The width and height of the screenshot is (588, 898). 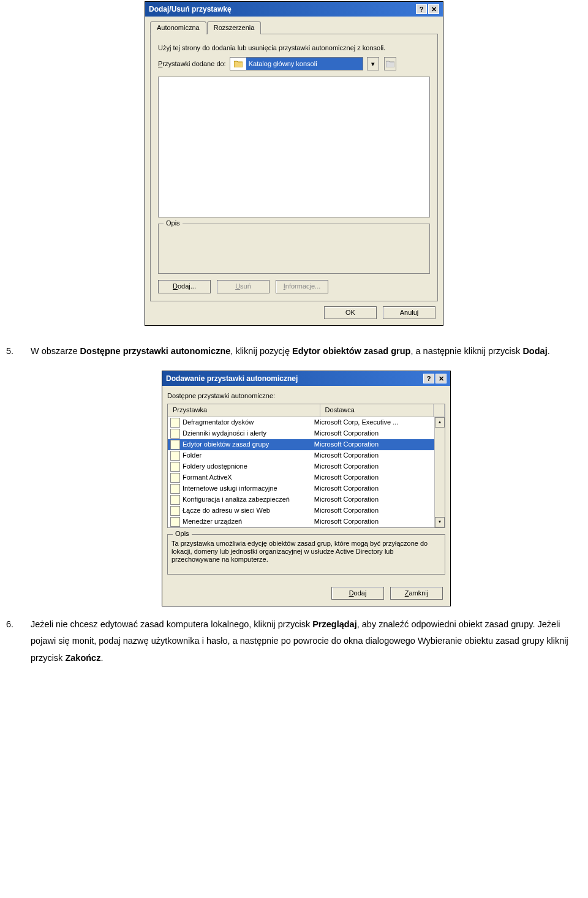 What do you see at coordinates (18, 352) in the screenshot?
I see `doc5-number: 5.` at bounding box center [18, 352].